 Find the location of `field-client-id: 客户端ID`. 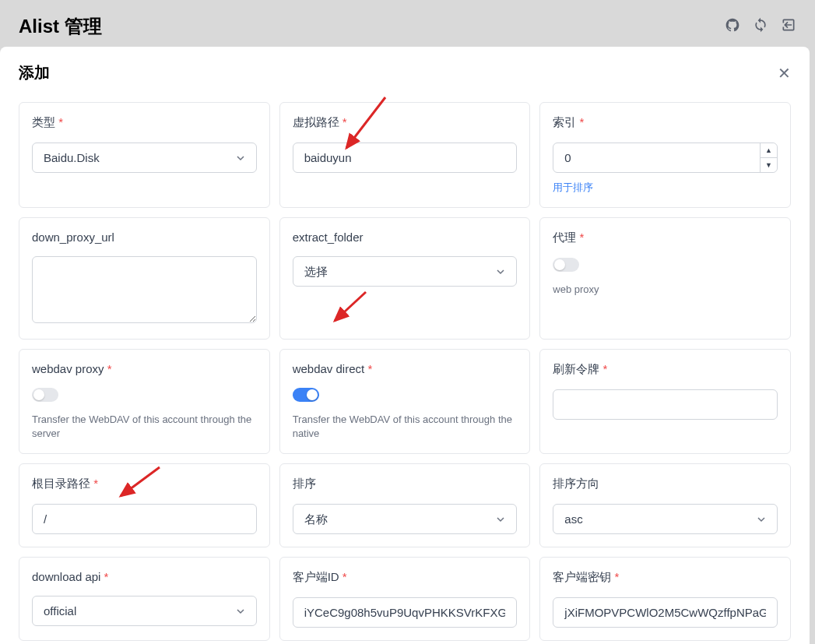

field-client-id: 客户端ID is located at coordinates (405, 599).